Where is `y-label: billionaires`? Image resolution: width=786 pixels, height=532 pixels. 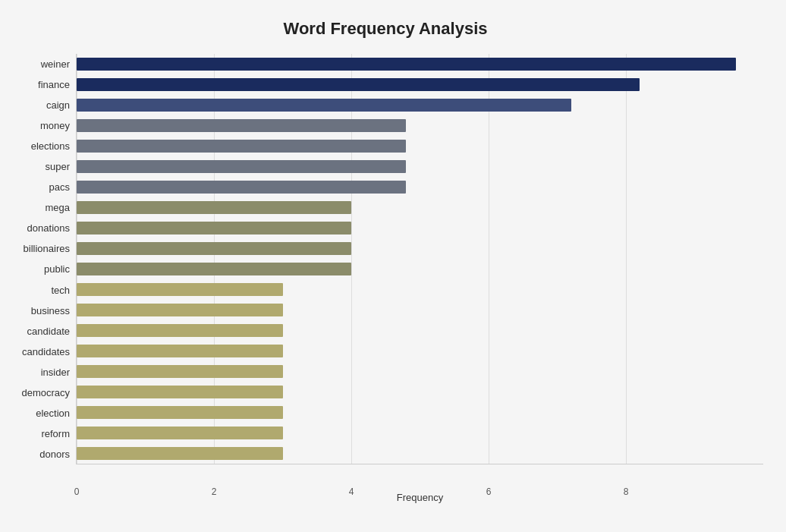 y-label: billionaires is located at coordinates (47, 249).